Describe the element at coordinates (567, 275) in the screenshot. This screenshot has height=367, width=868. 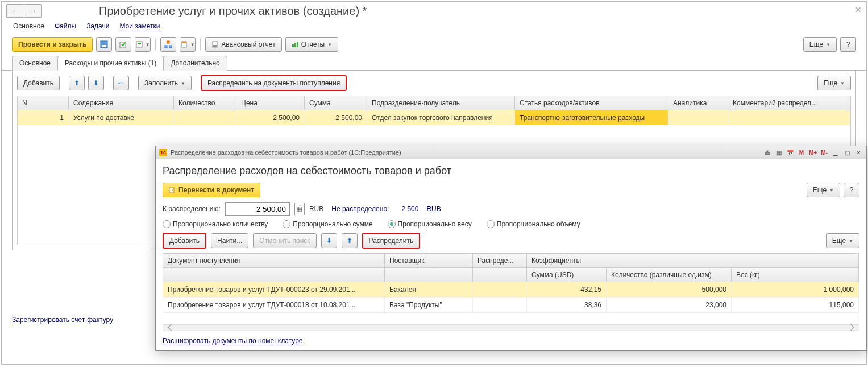
I see `dcol-sum: Сумма (USD)` at that location.